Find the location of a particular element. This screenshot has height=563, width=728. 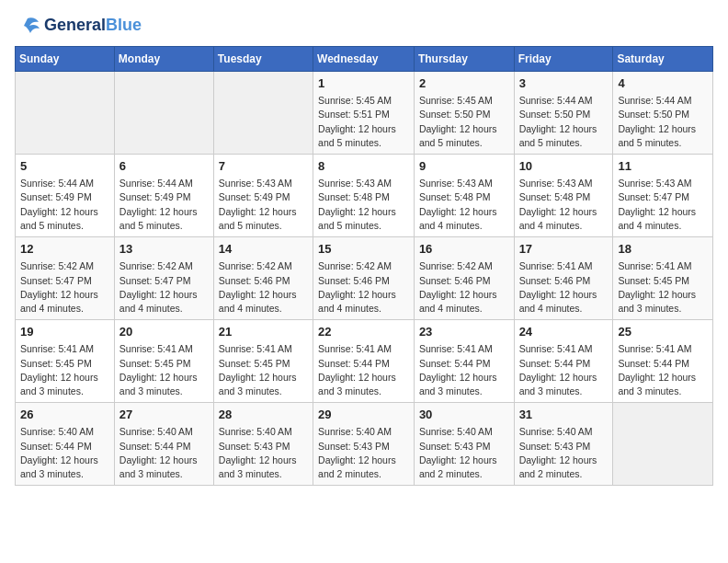

day-number: 26 is located at coordinates (64, 415).